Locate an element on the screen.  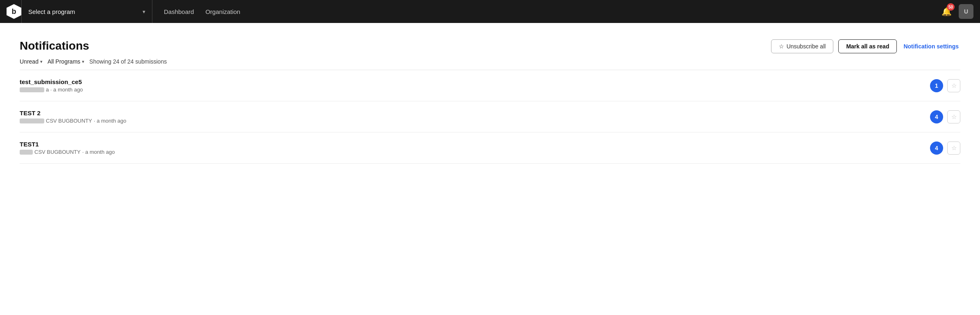
notification-badge: 50 is located at coordinates (951, 7).